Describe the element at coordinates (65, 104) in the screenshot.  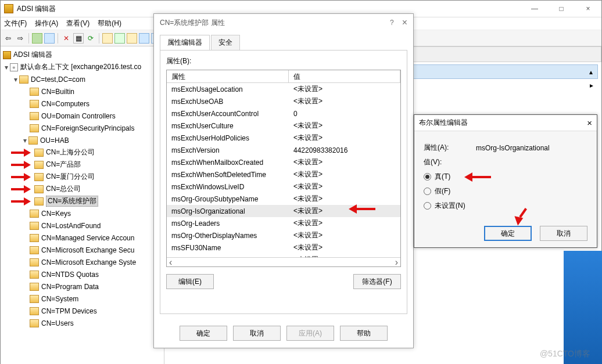
I see `tree-computers: CN=Computers` at that location.